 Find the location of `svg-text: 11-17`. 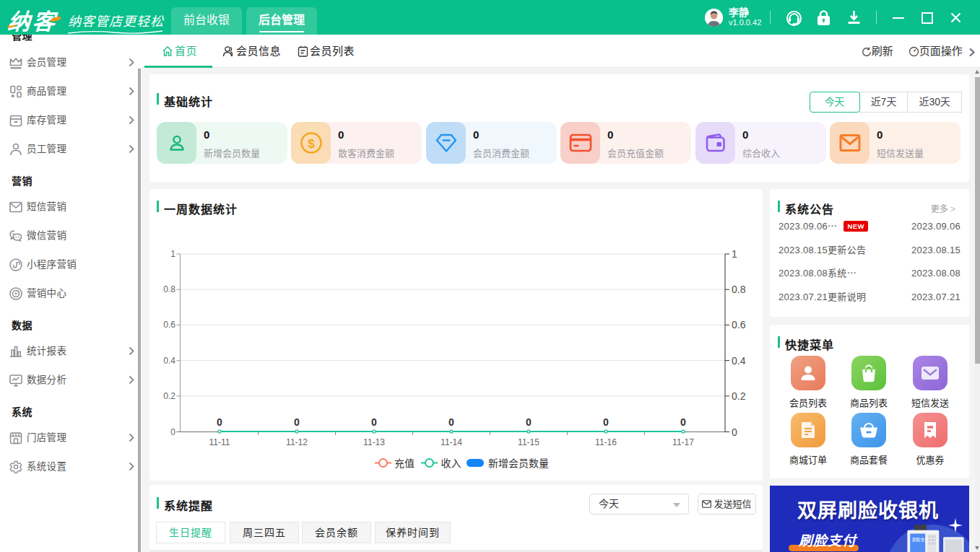

svg-text: 11-17 is located at coordinates (683, 442).